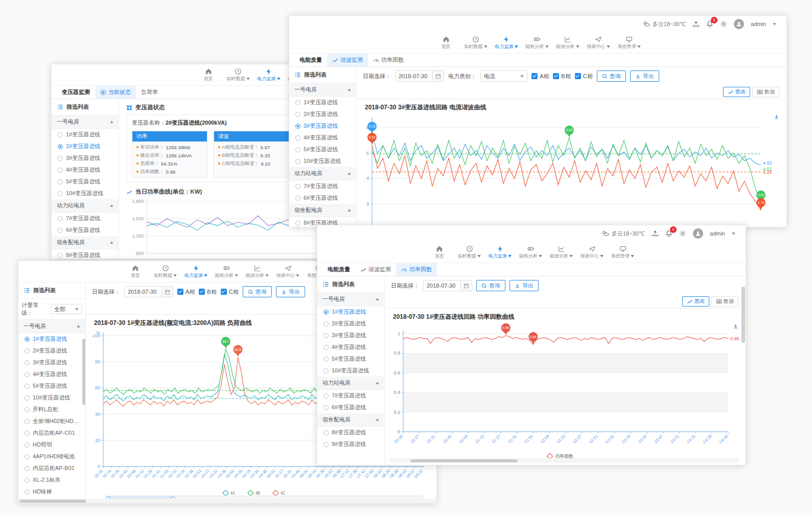  What do you see at coordinates (52, 480) in the screenshot?
I see `sidebar-item: XL-2.1标库` at bounding box center [52, 480].